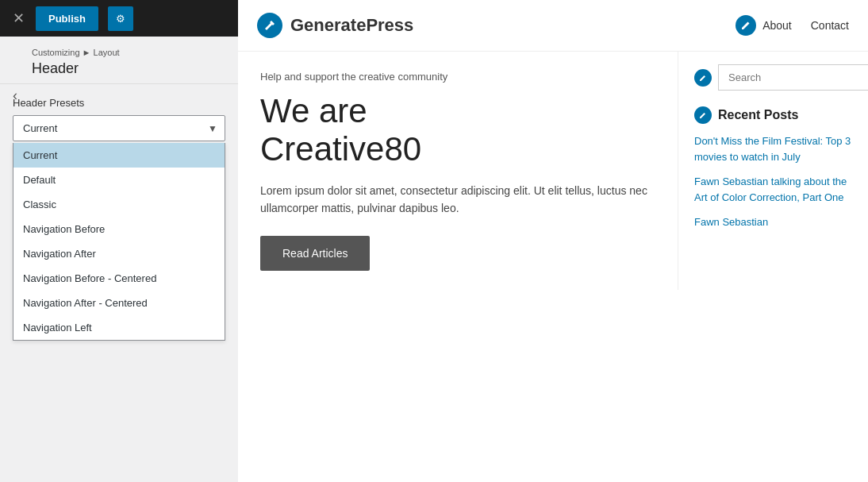 Image resolution: width=868 pixels, height=482 pixels. I want to click on dropdown-item-nav-before: Navigation Before, so click(119, 229).